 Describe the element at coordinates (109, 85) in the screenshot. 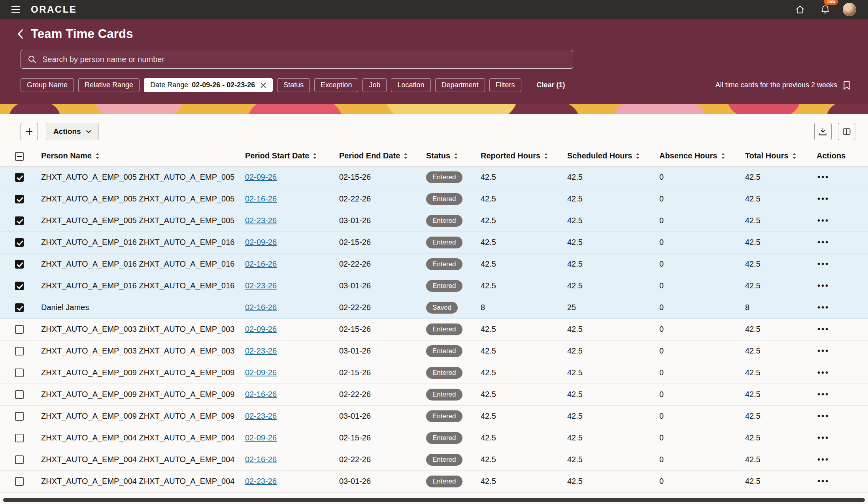

I see `filter-chip-relative-range: Relative Range` at that location.